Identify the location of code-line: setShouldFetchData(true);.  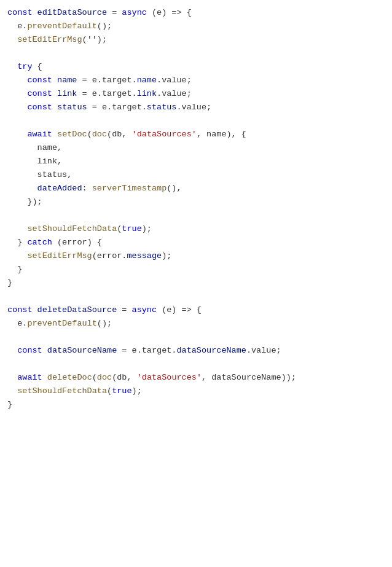
(196, 391).